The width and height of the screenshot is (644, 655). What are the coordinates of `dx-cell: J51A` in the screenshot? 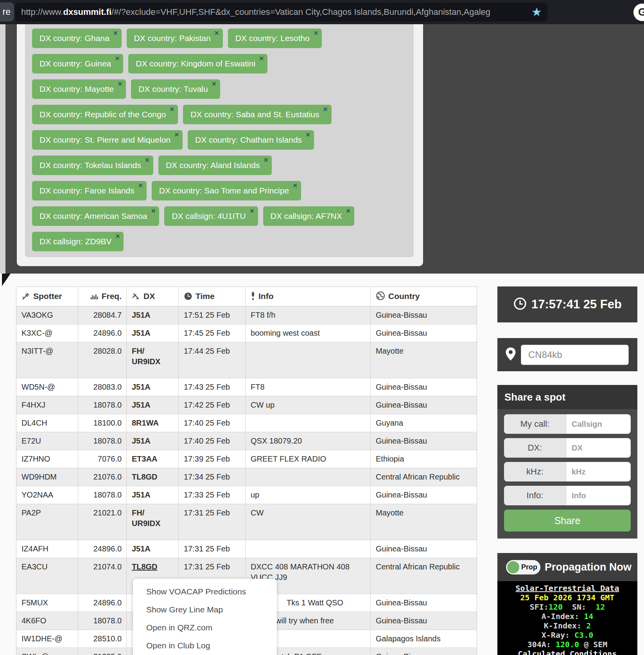 It's located at (152, 495).